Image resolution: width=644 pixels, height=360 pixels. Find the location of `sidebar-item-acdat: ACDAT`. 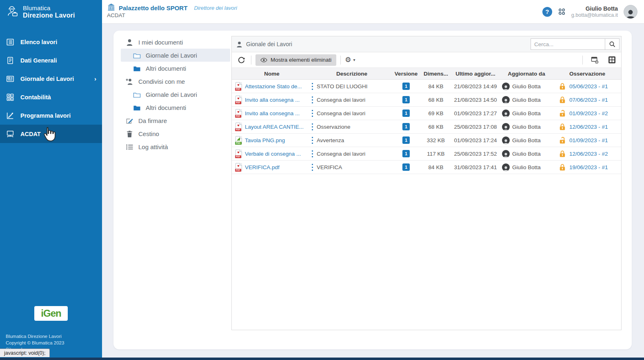

sidebar-item-acdat: ACDAT is located at coordinates (51, 134).